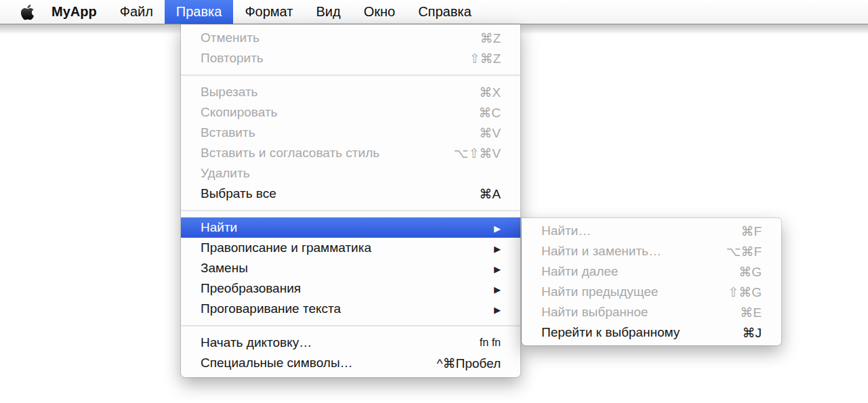 This screenshot has height=403, width=868. I want to click on apple-icon, so click(27, 12).